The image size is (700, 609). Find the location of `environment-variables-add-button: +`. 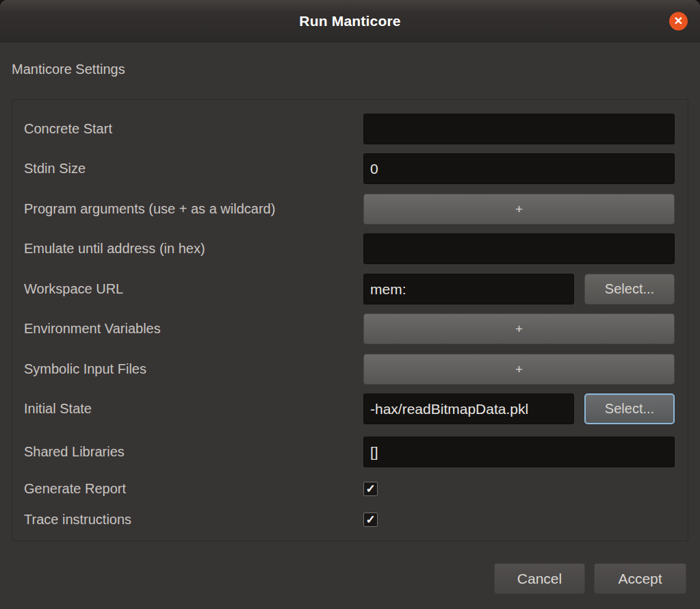

environment-variables-add-button: + is located at coordinates (519, 328).